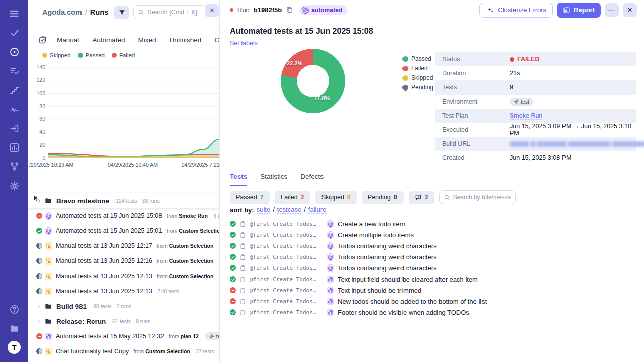 The width and height of the screenshot is (644, 362). What do you see at coordinates (48, 337) in the screenshot?
I see `automated-run-icon: @` at bounding box center [48, 337].